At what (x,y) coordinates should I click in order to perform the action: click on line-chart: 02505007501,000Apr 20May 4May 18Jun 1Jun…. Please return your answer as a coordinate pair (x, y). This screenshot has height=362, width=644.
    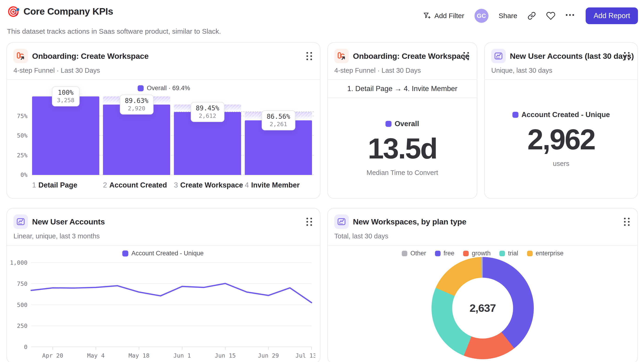
    Looking at the image, I should click on (163, 310).